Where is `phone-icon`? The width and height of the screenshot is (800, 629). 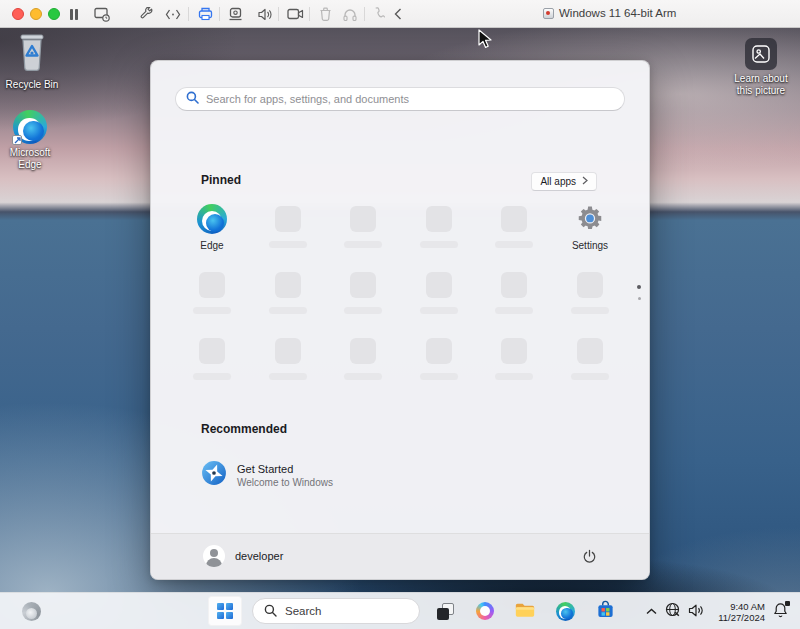
phone-icon is located at coordinates (379, 14).